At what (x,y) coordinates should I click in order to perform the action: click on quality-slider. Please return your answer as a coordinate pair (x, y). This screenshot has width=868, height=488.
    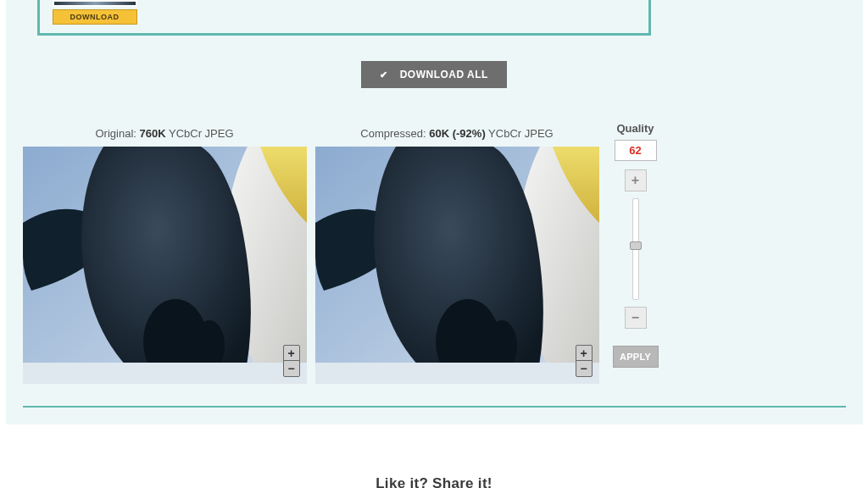
    Looking at the image, I should click on (636, 249).